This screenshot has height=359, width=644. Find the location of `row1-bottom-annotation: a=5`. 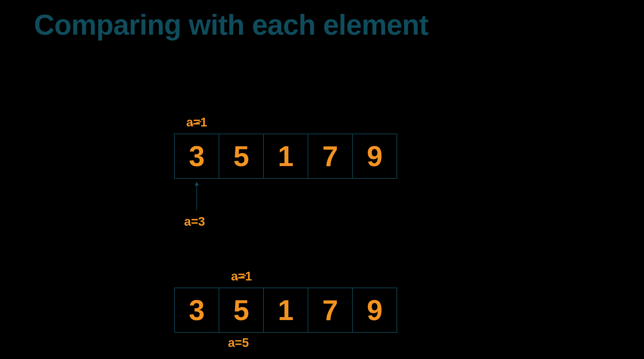

row1-bottom-annotation: a=5 is located at coordinates (238, 343).